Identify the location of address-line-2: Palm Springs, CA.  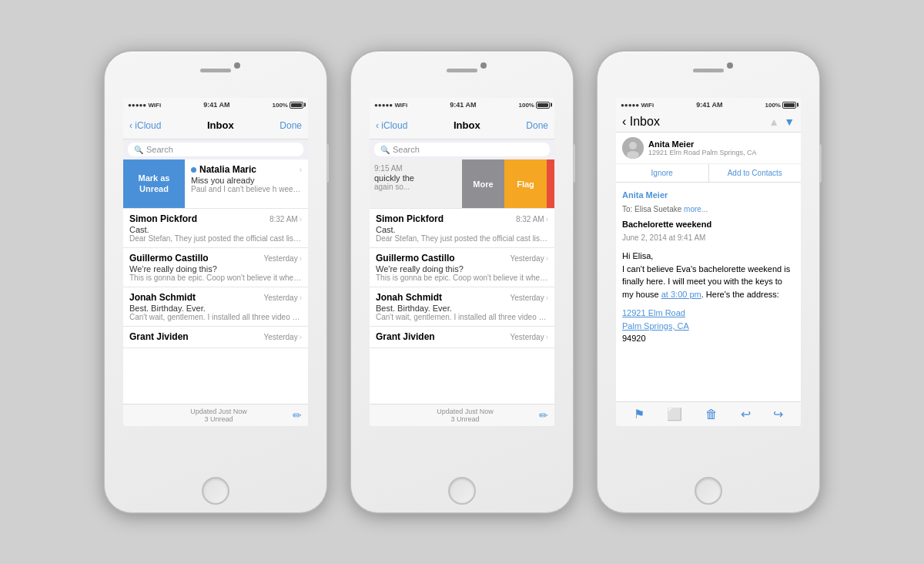
(708, 327).